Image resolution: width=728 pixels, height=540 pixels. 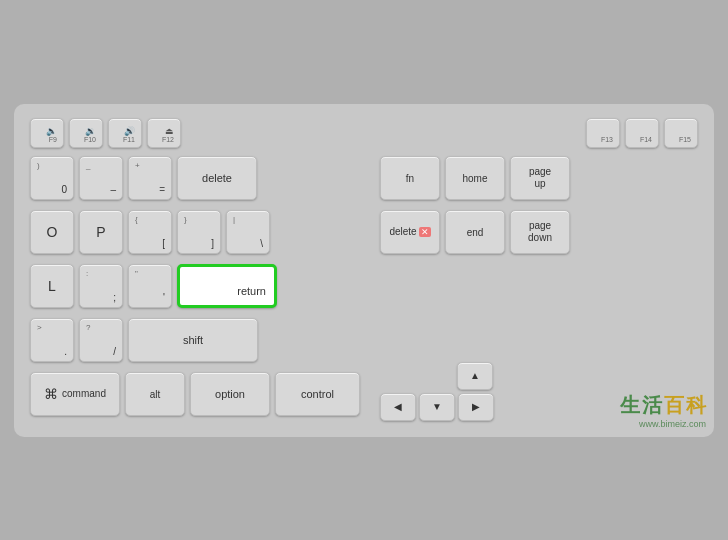 What do you see at coordinates (195, 394) in the screenshot?
I see `modifier-row: ⌘ command alt option control` at bounding box center [195, 394].